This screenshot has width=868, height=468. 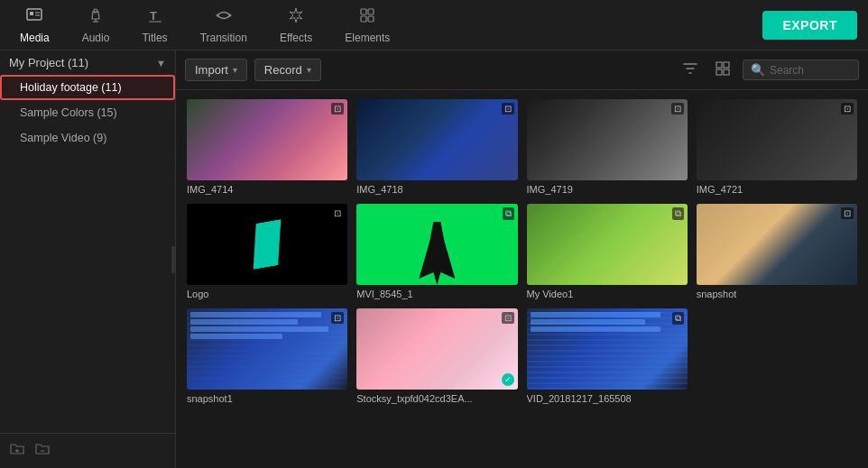 What do you see at coordinates (508, 380) in the screenshot?
I see `check-icon: ✓` at bounding box center [508, 380].